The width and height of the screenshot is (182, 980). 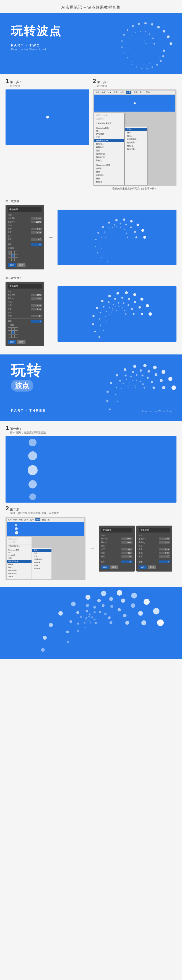 What do you see at coordinates (91, 388) in the screenshot?
I see `hero-banner-2: 玩转 波点 PART · THREE Practice for Wave Poi…` at bounding box center [91, 388].